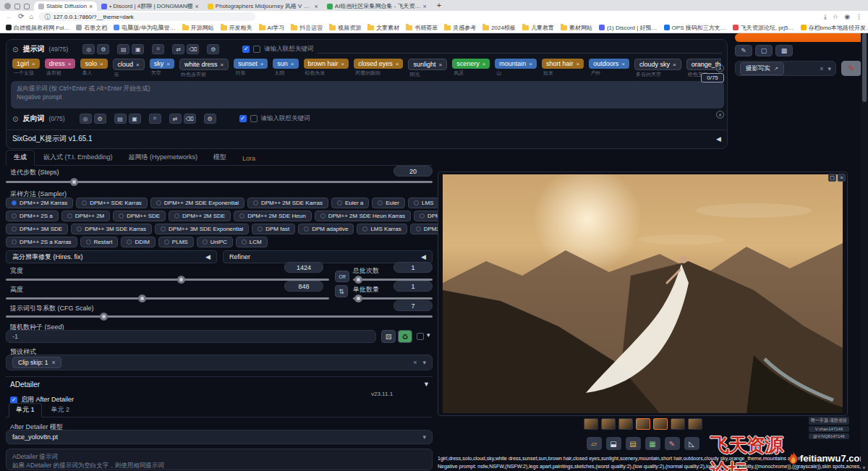  Describe the element at coordinates (658, 64) in the screenshot. I see `tag-pill: cloudy sky×` at that location.